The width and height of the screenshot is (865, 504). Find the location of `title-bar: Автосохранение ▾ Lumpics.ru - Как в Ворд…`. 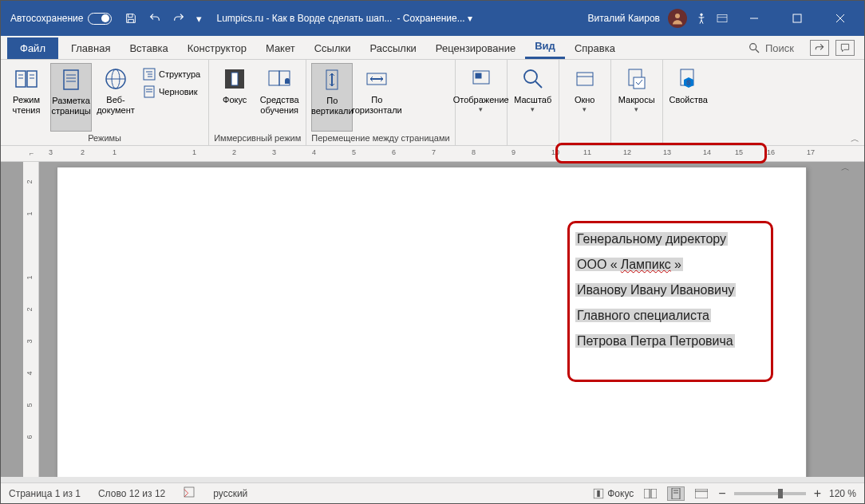

title-bar: Автосохранение ▾ Lumpics.ru - Как в Ворд… is located at coordinates (432, 18).